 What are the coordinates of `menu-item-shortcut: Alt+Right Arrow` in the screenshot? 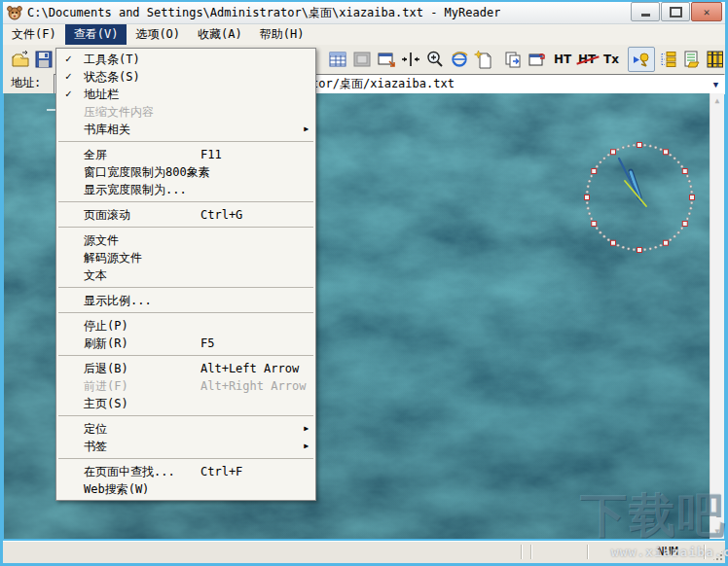 It's located at (253, 386).